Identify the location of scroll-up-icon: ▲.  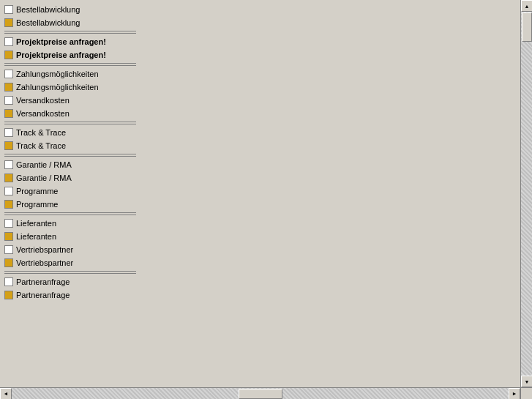
(527, 6).